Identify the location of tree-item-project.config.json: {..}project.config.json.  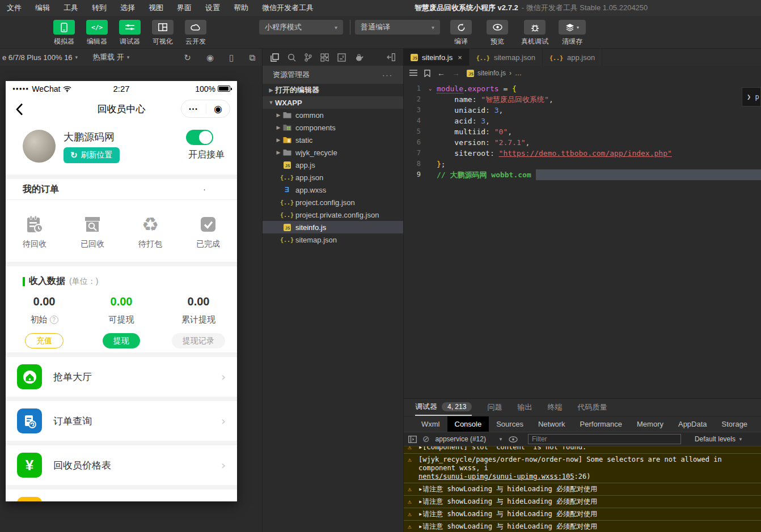
(333, 202).